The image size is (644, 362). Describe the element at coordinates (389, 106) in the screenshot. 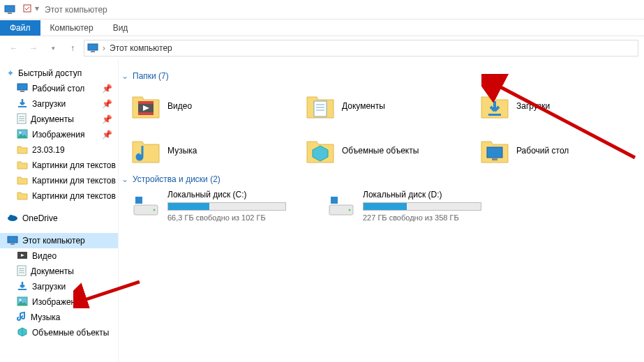

I see `folder-item: Документы` at that location.